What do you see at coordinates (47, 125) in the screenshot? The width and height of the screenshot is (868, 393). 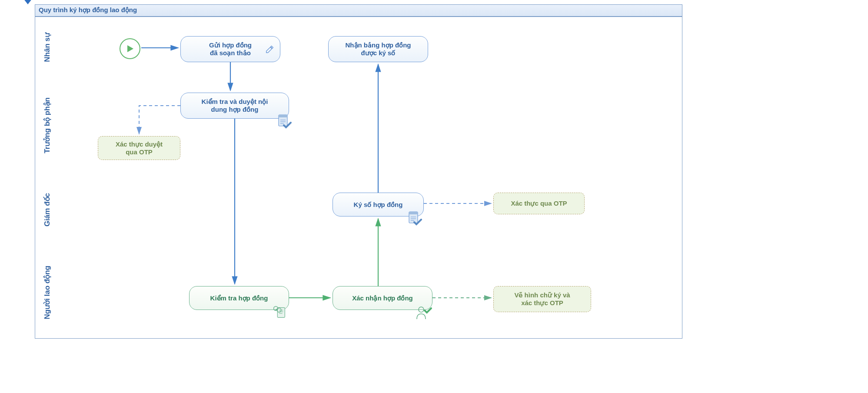 I see `lane-label-manager: Trưởng bộ phận` at bounding box center [47, 125].